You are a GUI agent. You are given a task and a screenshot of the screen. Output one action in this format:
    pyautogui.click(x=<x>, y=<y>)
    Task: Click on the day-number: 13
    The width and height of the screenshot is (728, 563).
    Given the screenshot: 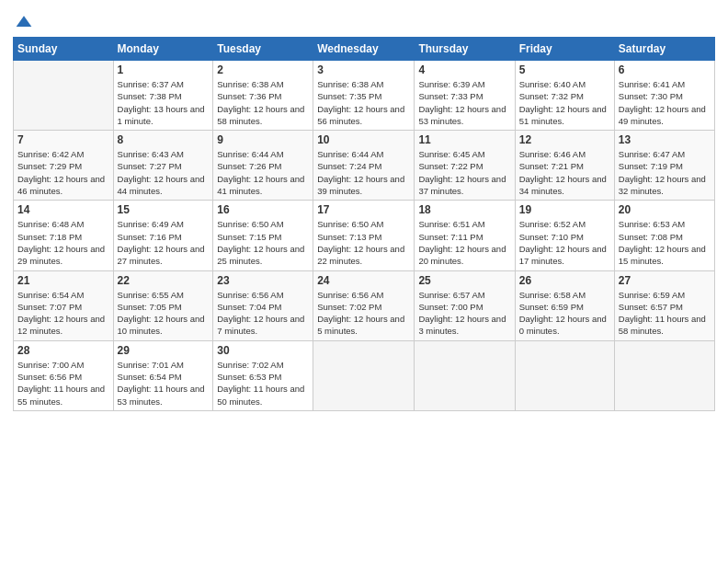 What is the action you would take?
    pyautogui.click(x=665, y=140)
    